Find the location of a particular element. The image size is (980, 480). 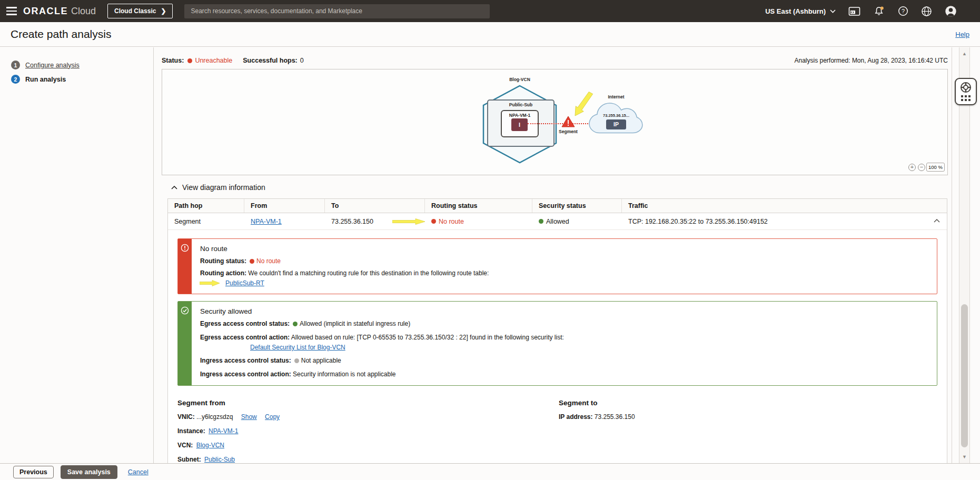

step-configure-analysis: 1 Configure analysis is located at coordinates (77, 65).